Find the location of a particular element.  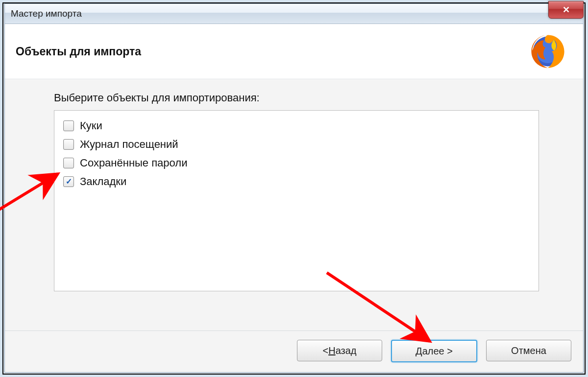

wizard-header: Объекты для импорта is located at coordinates (294, 52).